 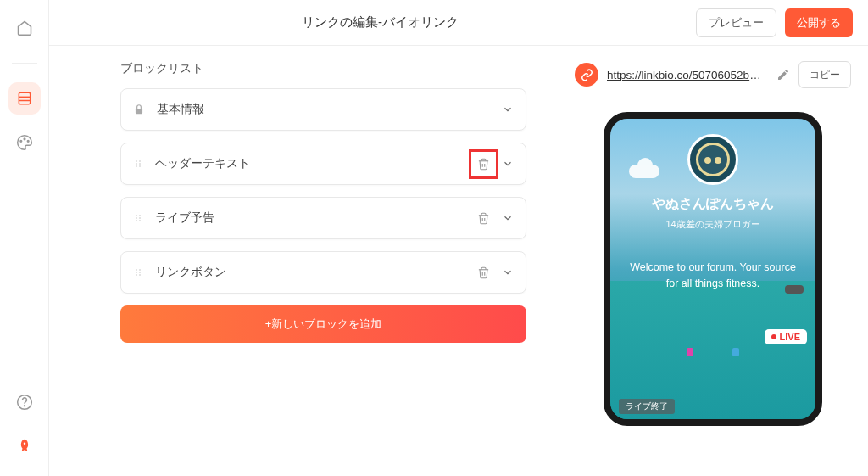 What do you see at coordinates (25, 446) in the screenshot?
I see `rocket-icon` at bounding box center [25, 446].